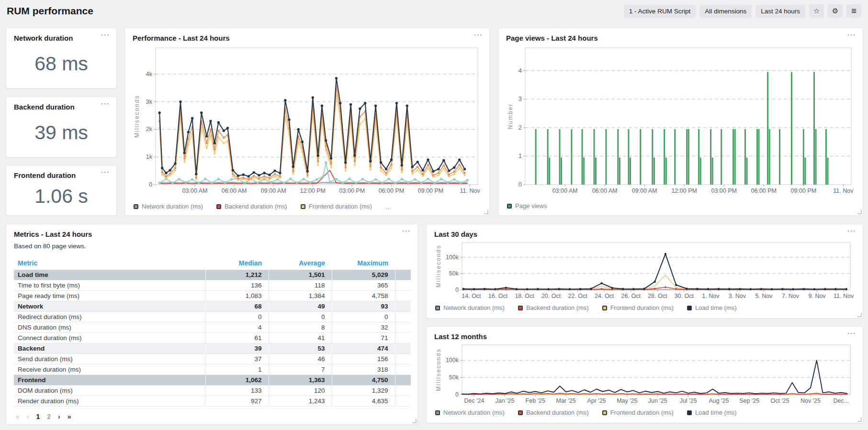 The image size is (868, 430). Describe the element at coordinates (237, 263) in the screenshot. I see `column-header-median: Median` at that location.